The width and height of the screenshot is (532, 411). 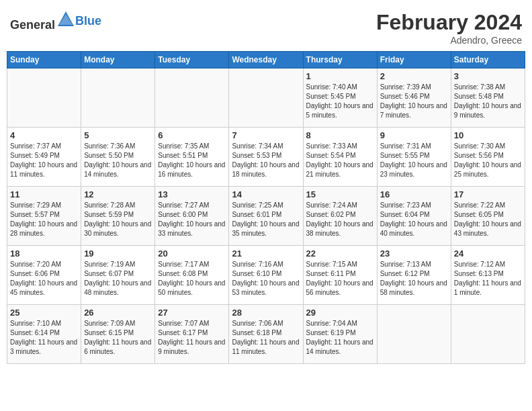 I want to click on calendar-day-cell: 16Sunrise: 7:23 AM Sunset: 6:04 PM Dayli…, so click(x=414, y=216).